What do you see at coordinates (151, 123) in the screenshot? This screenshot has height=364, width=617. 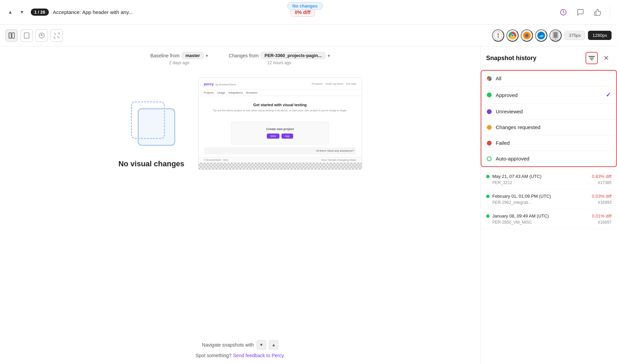 I see `no-changes-placeholder: No visual changes` at bounding box center [151, 123].